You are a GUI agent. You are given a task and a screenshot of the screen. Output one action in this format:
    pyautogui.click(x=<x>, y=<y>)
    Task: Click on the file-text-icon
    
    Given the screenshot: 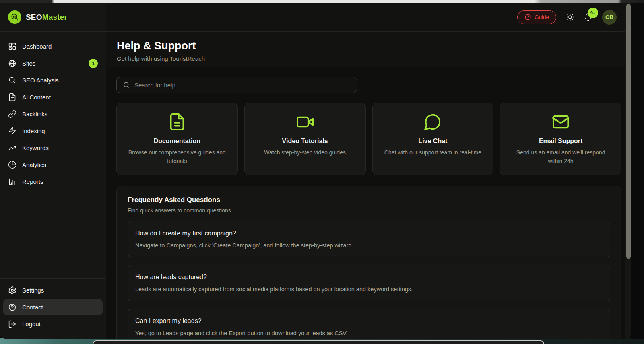 What is the action you would take?
    pyautogui.click(x=12, y=97)
    